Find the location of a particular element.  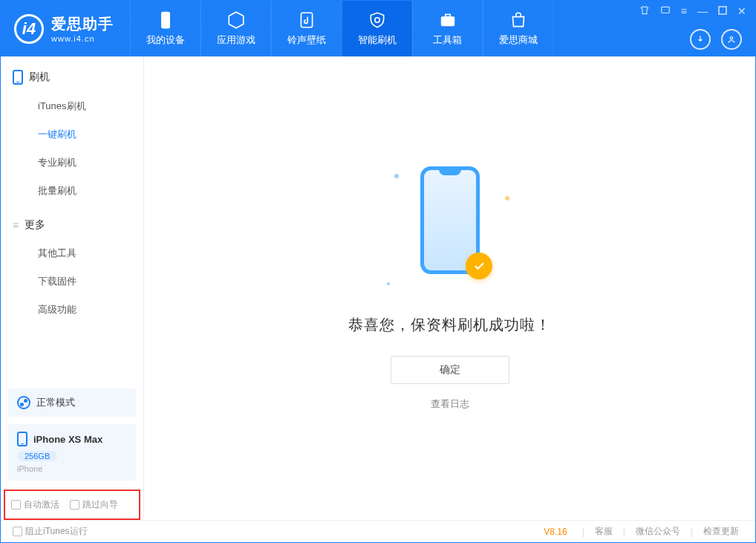

account-button is located at coordinates (731, 39).